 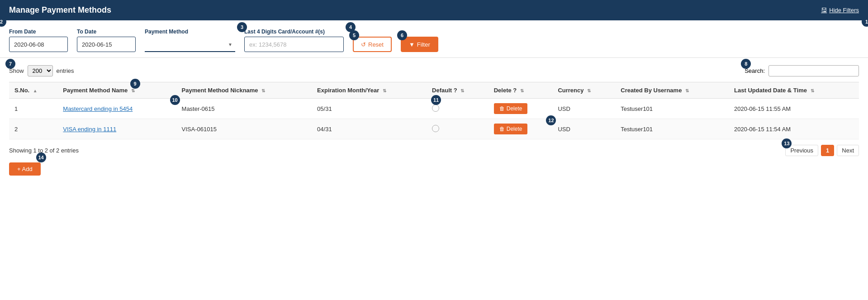 What do you see at coordinates (458, 109) in the screenshot?
I see `cell-default: 11` at bounding box center [458, 109].